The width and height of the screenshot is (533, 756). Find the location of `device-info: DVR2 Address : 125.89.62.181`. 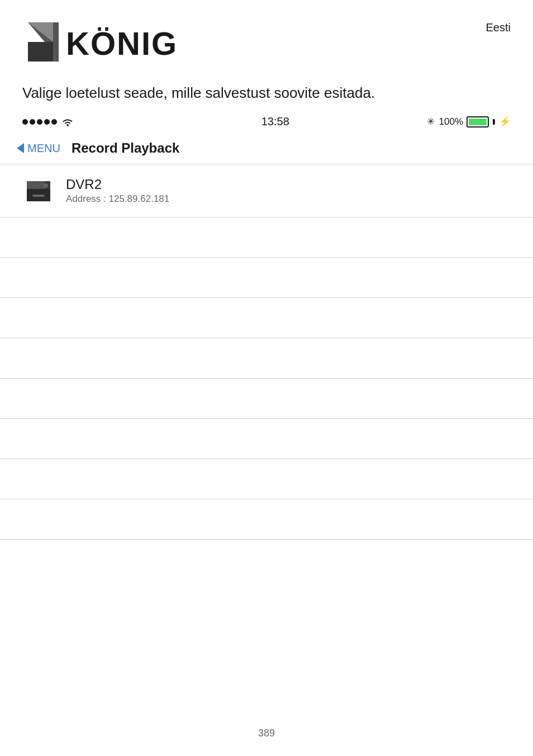

device-info: DVR2 Address : 125.89.62.181 is located at coordinates (288, 191).